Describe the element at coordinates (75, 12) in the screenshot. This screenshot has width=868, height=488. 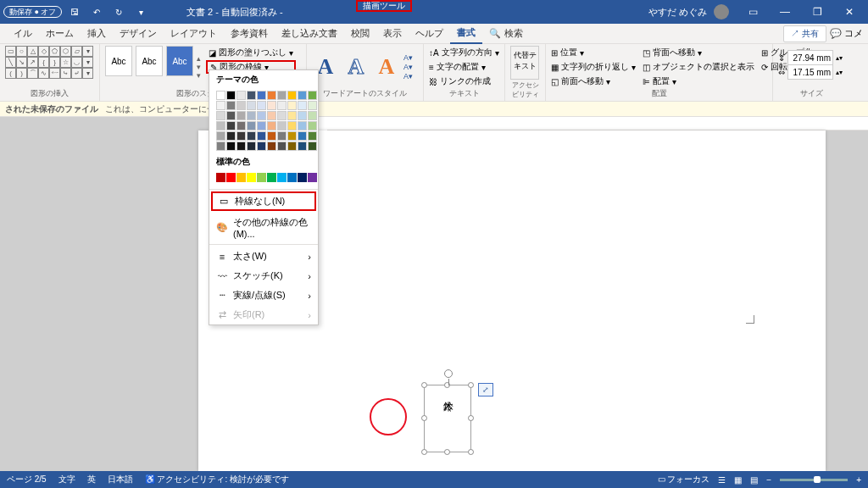
I see `save-icon: 🖫` at that location.